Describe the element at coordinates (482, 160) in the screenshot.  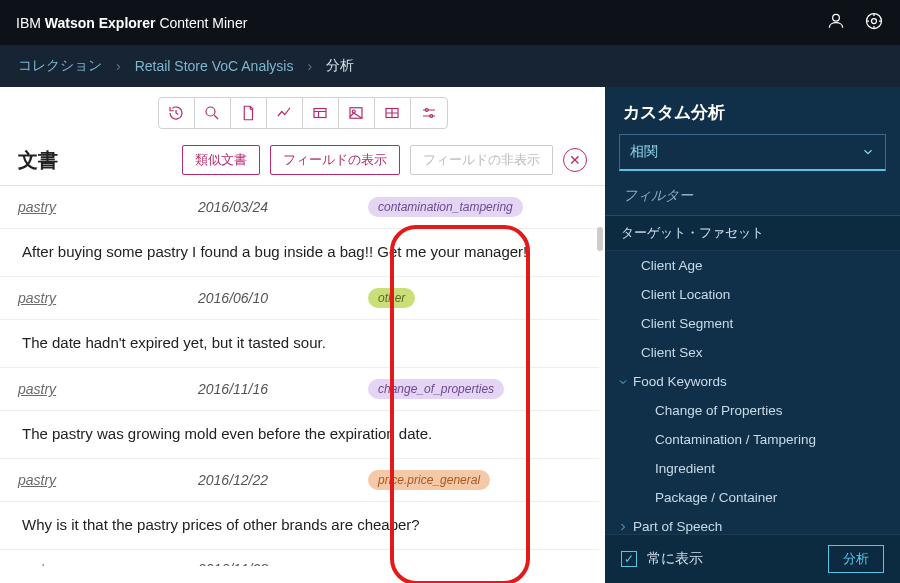
I see `hide-fields-button: フィールドの非表示` at that location.